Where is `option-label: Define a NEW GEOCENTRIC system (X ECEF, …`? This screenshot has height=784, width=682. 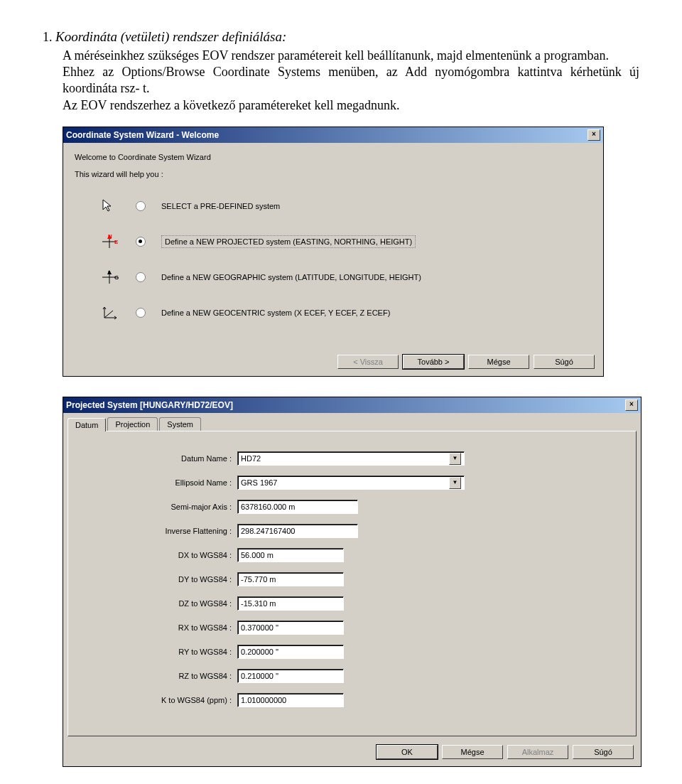
option-label: Define a NEW GEOCENTRIC system (X ECEF, … is located at coordinates (276, 313).